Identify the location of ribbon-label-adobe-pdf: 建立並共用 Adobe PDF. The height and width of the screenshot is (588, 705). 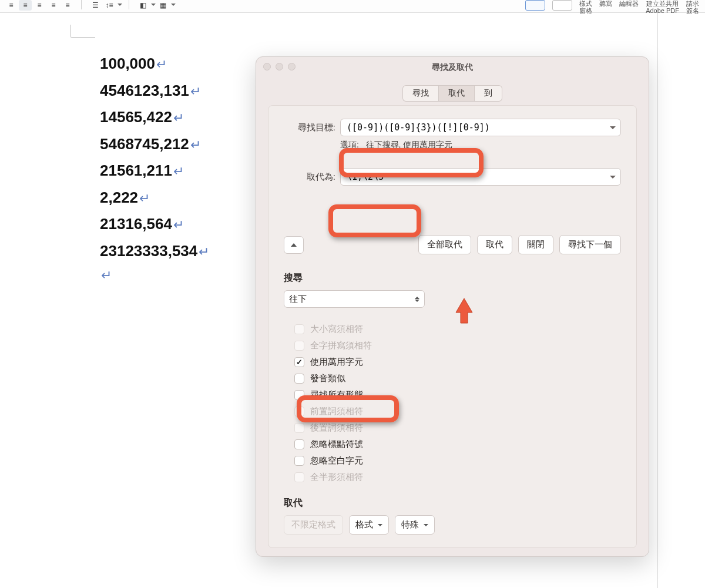
(663, 7).